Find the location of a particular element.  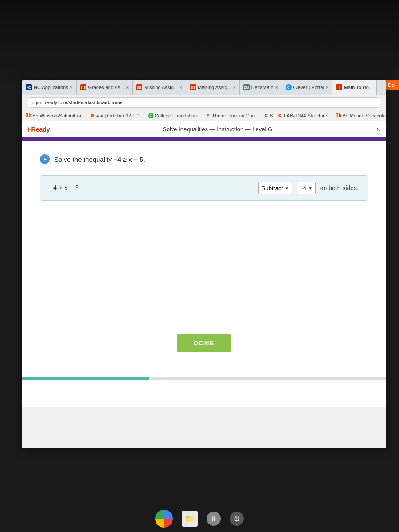

tab-bar: NC NC Applications × SIS Grades and As..… is located at coordinates (204, 87).